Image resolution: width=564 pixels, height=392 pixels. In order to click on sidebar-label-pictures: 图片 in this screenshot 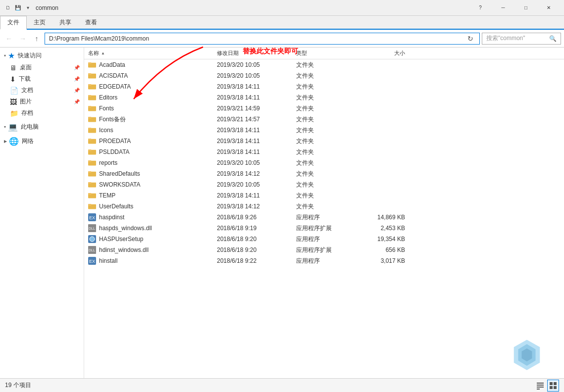, I will do `click(26, 102)`.